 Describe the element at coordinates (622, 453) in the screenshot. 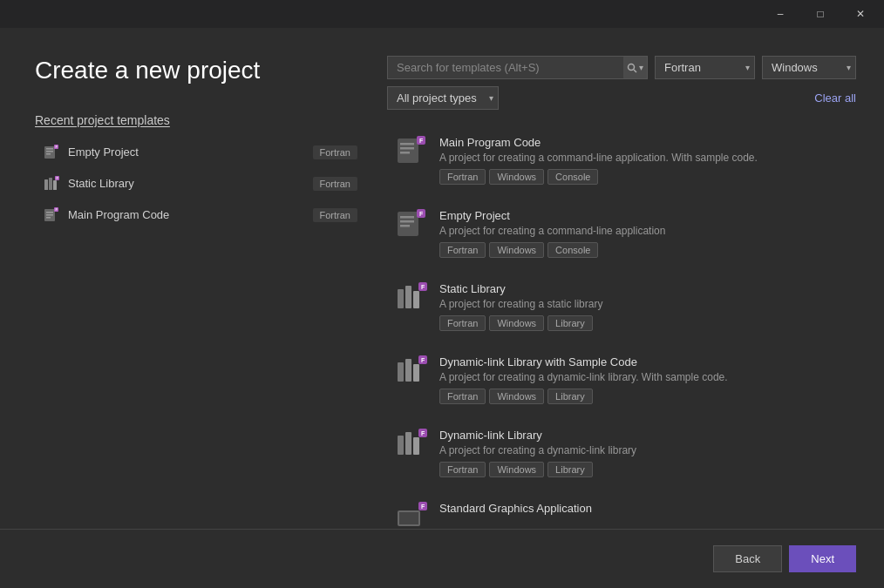

I see `template-item: F Dynamic-link Library A project for cre…` at that location.